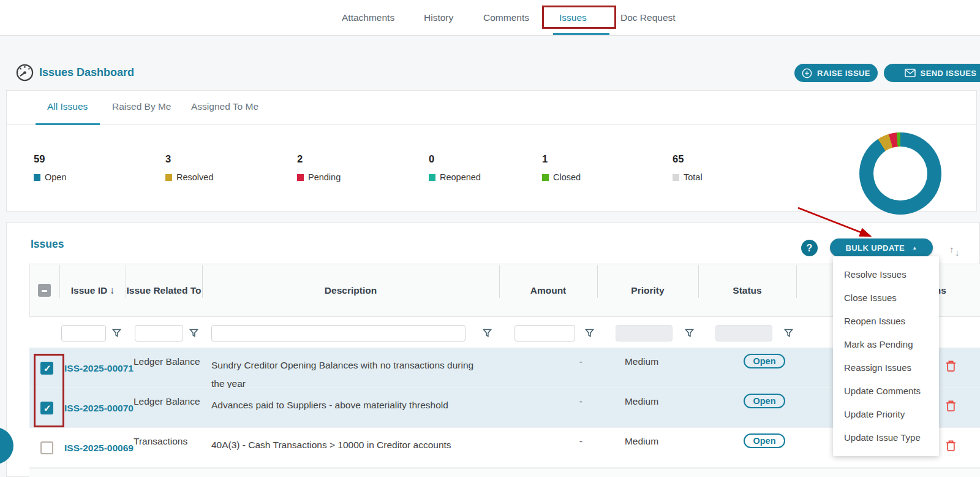 The image size is (980, 477). Describe the element at coordinates (83, 334) in the screenshot. I see `filter-input-issue-id` at that location.